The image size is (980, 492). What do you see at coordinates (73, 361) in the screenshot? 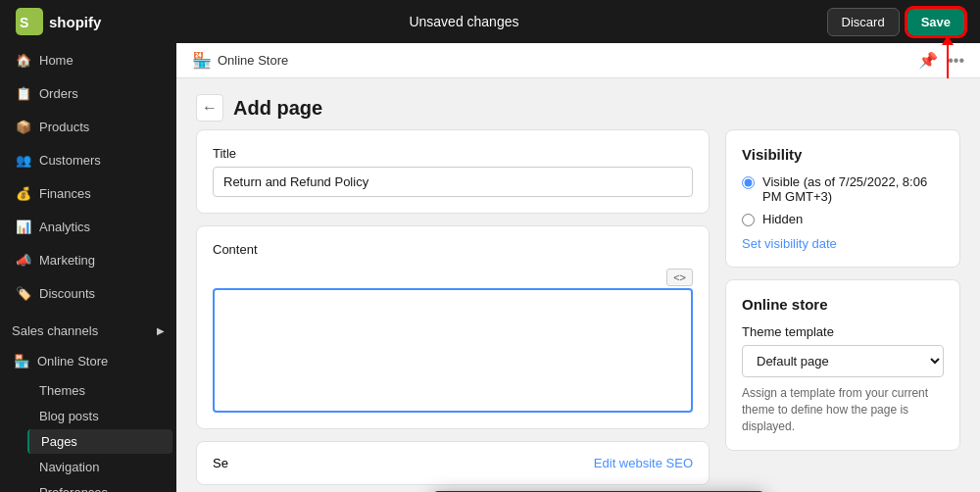
I see `online-store-label: Online Store` at bounding box center [73, 361].